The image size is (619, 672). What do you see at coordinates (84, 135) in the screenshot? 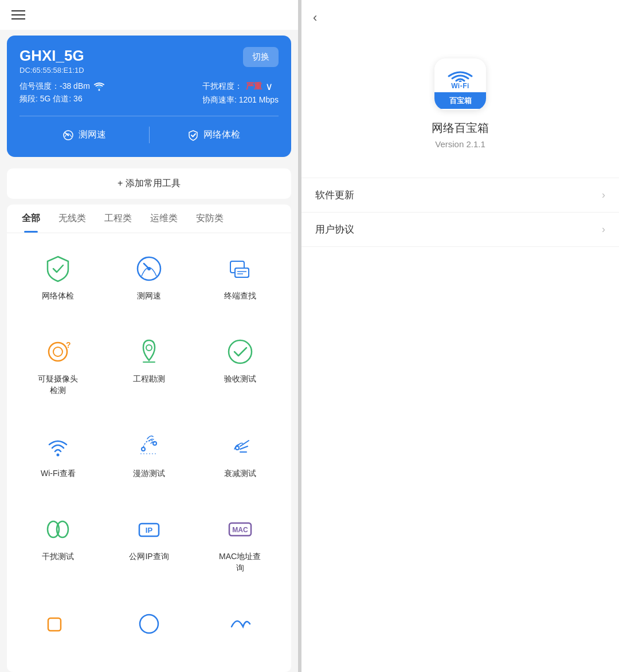
I see `test-speed-button: 测网速` at bounding box center [84, 135].